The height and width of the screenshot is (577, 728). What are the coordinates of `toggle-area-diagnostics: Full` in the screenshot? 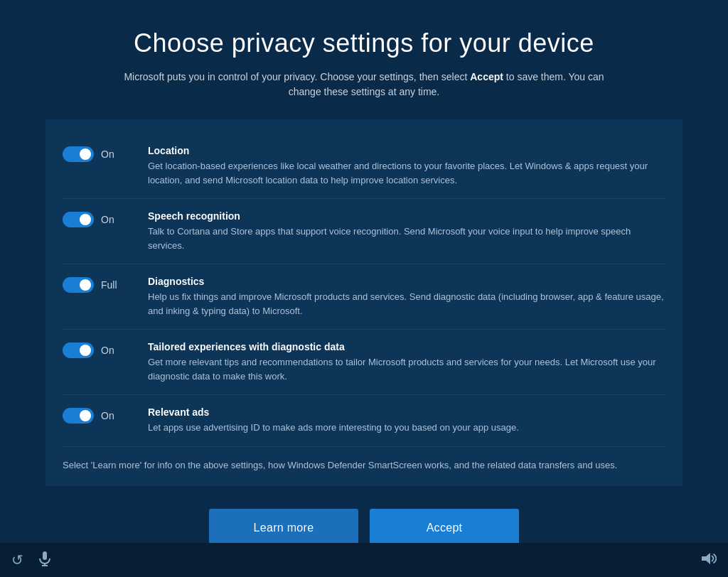 It's located at (105, 284).